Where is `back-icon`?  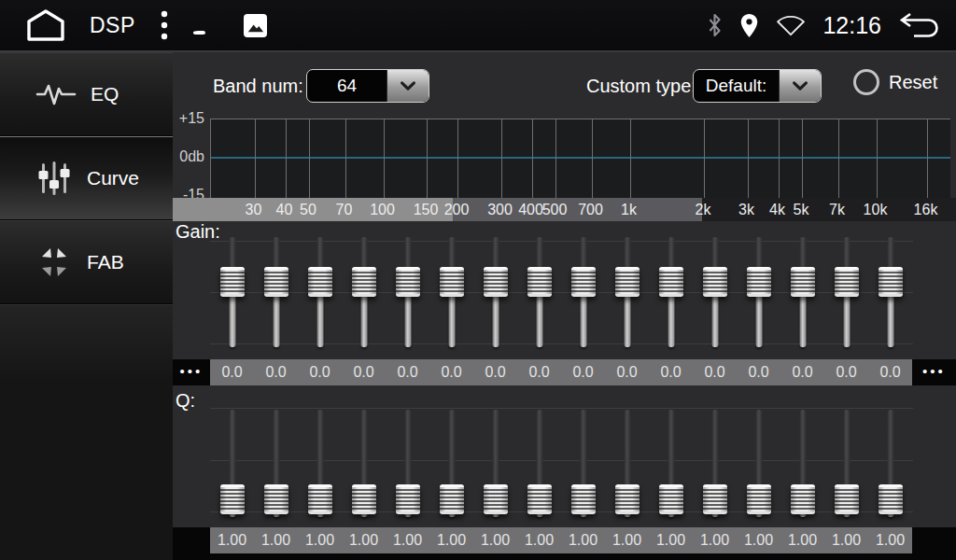 back-icon is located at coordinates (920, 25).